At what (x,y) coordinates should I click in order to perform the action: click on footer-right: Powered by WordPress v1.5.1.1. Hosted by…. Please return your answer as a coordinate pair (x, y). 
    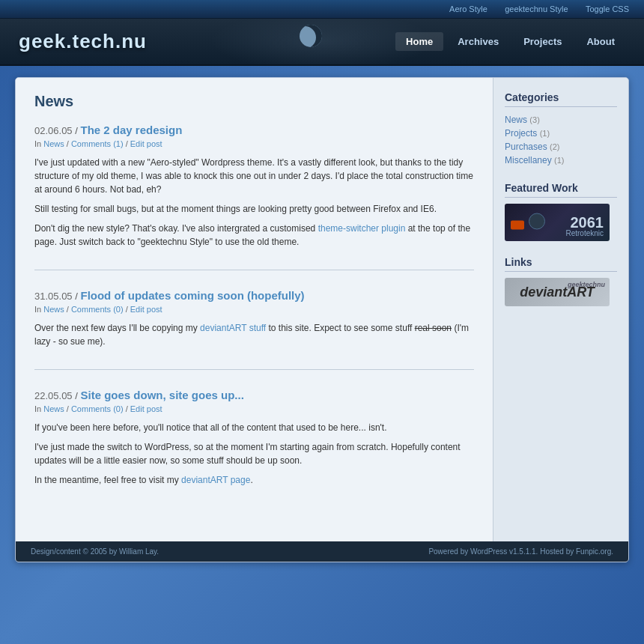
    Looking at the image, I should click on (521, 551).